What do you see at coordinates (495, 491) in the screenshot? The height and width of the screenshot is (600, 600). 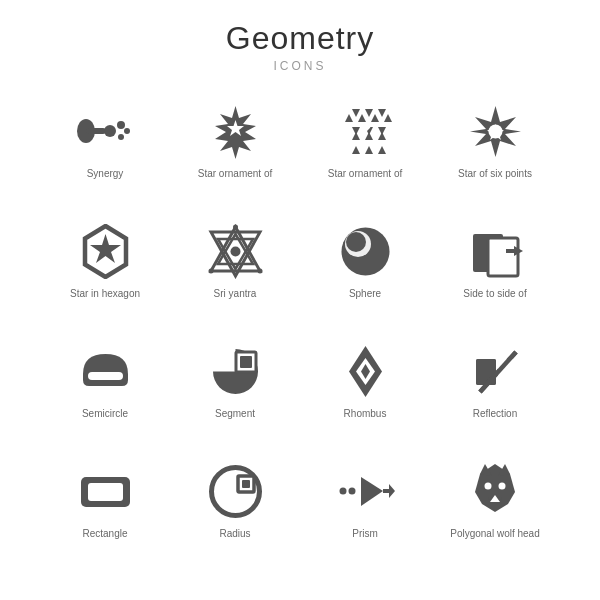 I see `wolf-head-icon` at bounding box center [495, 491].